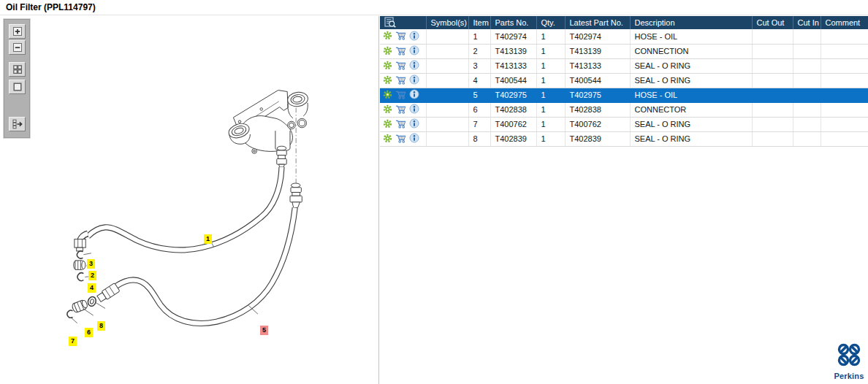  What do you see at coordinates (91, 264) in the screenshot?
I see `callout-3: 3` at bounding box center [91, 264].